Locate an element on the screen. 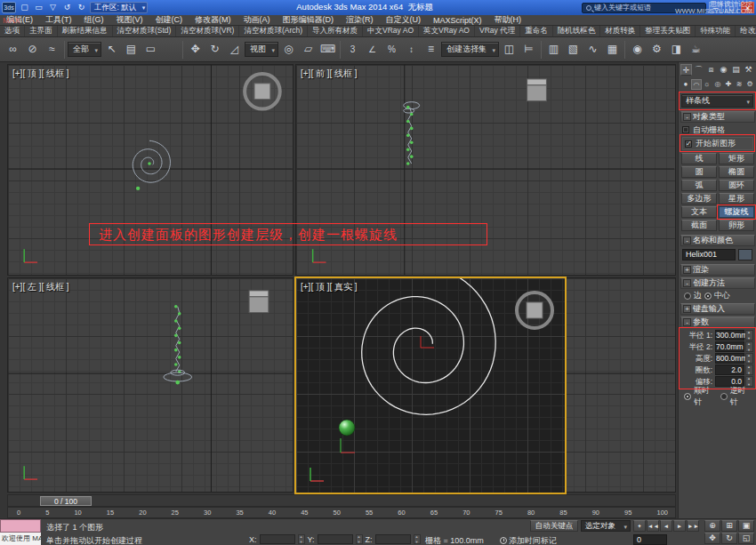  select-by-name-icon: ▤ is located at coordinates (132, 50).